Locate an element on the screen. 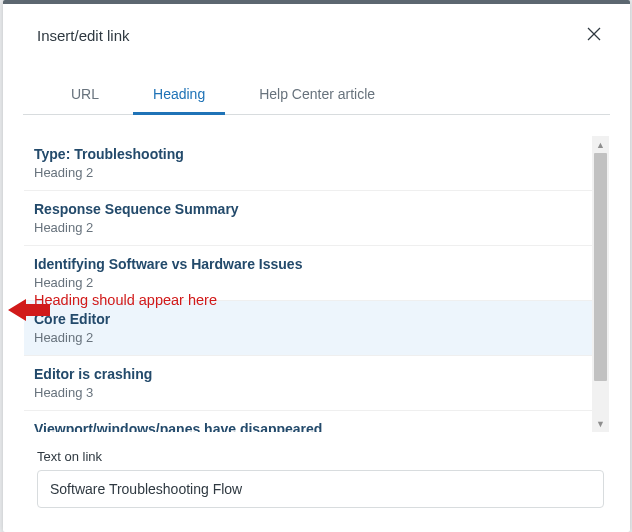 The height and width of the screenshot is (532, 632). heading-title: Identifying Software vs Hardware Issues is located at coordinates (308, 264).